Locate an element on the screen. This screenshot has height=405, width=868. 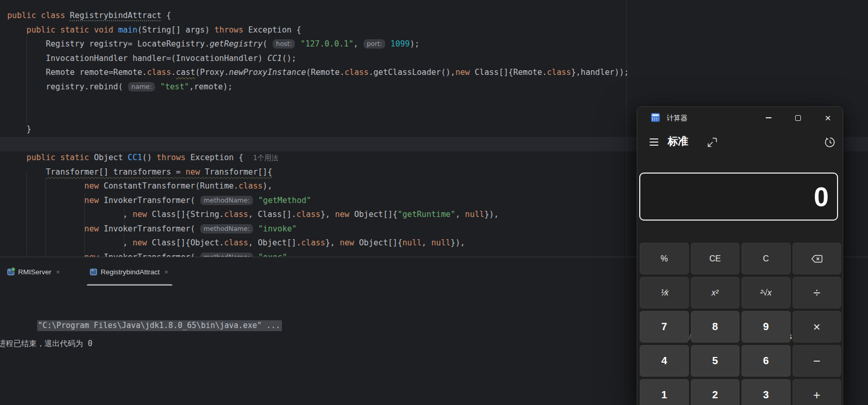
tab-label: RMIServer is located at coordinates (35, 272).